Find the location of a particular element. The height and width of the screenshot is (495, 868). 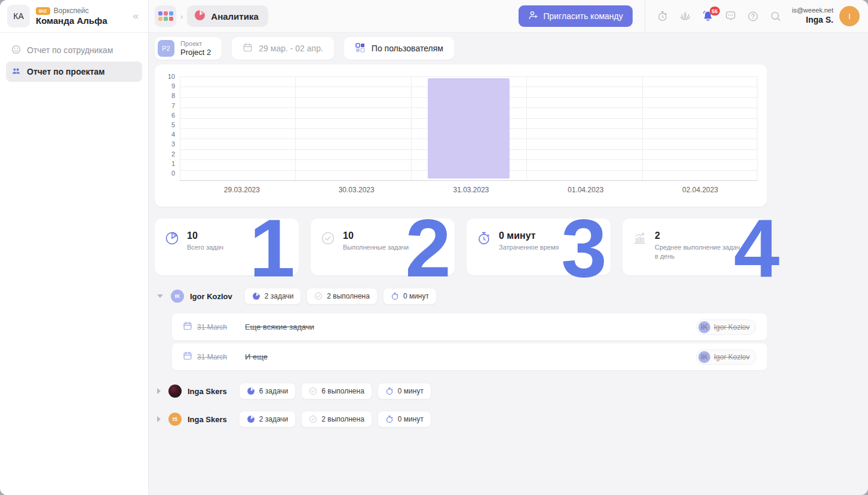

chart-plot is located at coordinates (468, 128).